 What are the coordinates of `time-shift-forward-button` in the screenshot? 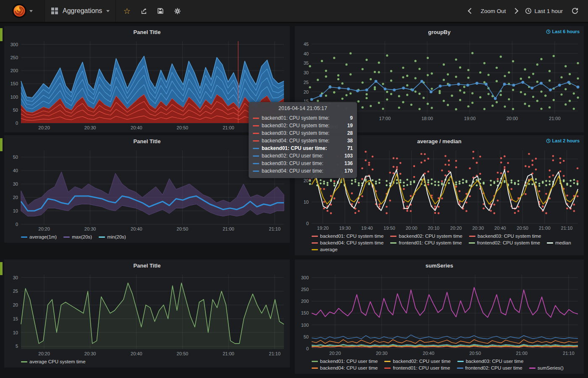 It's located at (515, 11).